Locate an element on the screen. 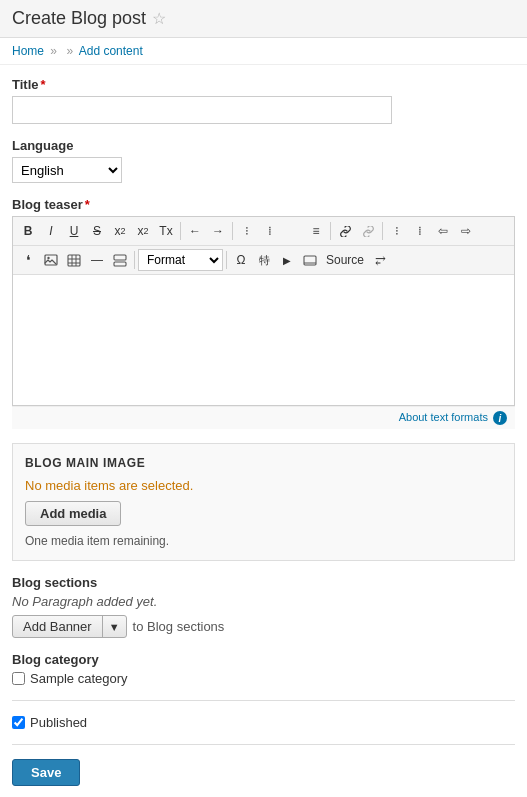  outdent-button: ⇦ is located at coordinates (443, 231).